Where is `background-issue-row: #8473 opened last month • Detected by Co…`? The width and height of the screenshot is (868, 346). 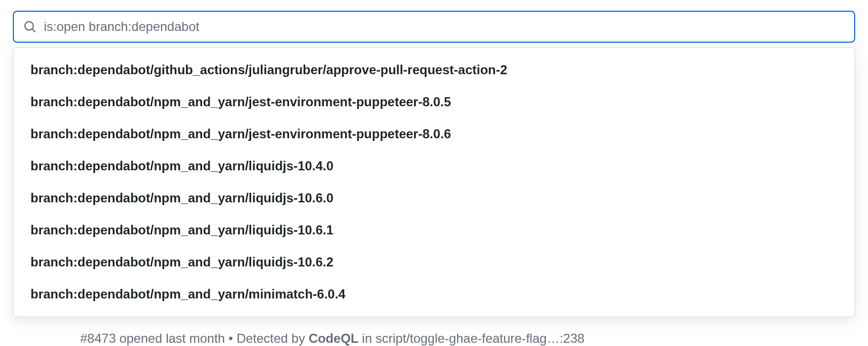
background-issue-row: #8473 opened last month • Detected by Co… is located at coordinates (332, 339).